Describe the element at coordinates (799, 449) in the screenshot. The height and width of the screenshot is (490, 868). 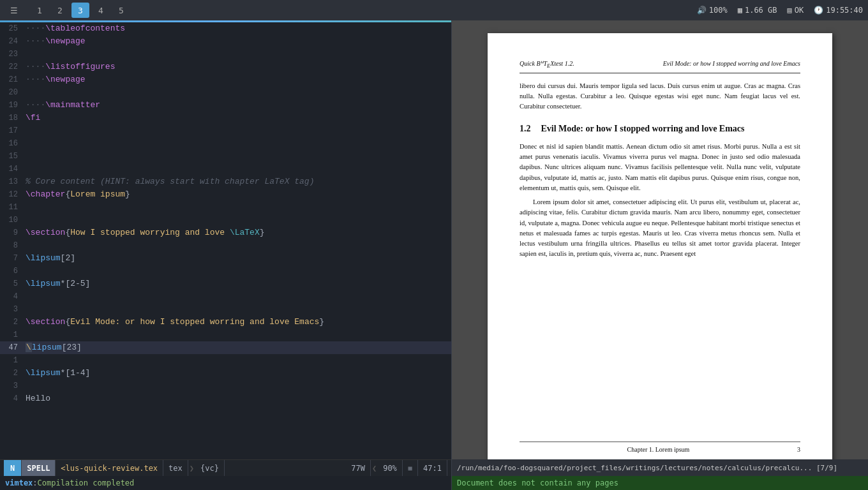
I see `pdf-footer-right: 3` at that location.